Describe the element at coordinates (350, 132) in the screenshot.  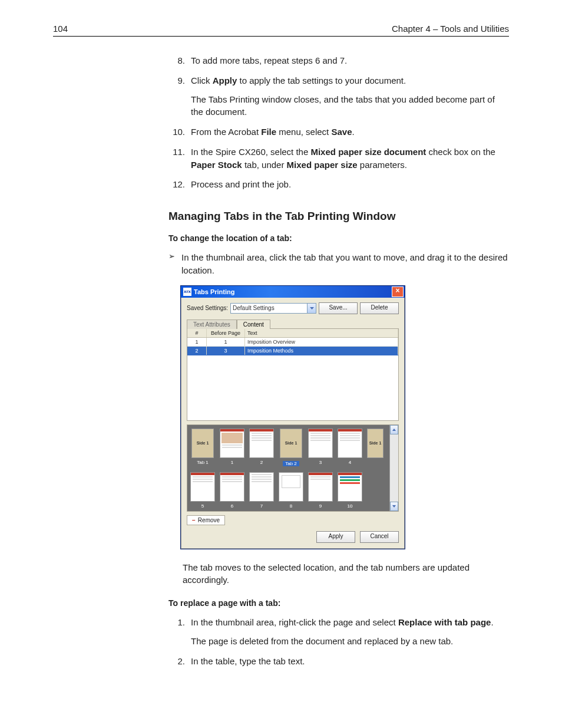
I see `step-text: From the Acrobat File menu, select Save.` at that location.